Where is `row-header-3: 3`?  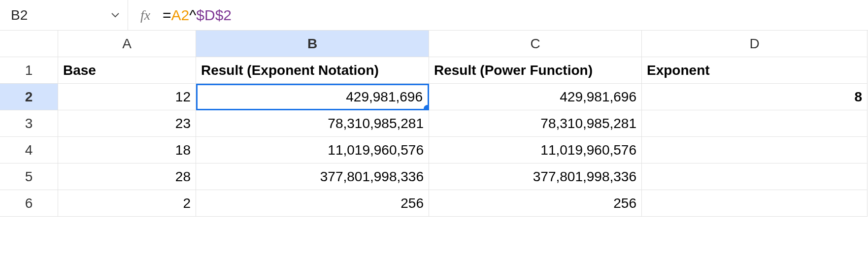 row-header-3: 3 is located at coordinates (29, 124).